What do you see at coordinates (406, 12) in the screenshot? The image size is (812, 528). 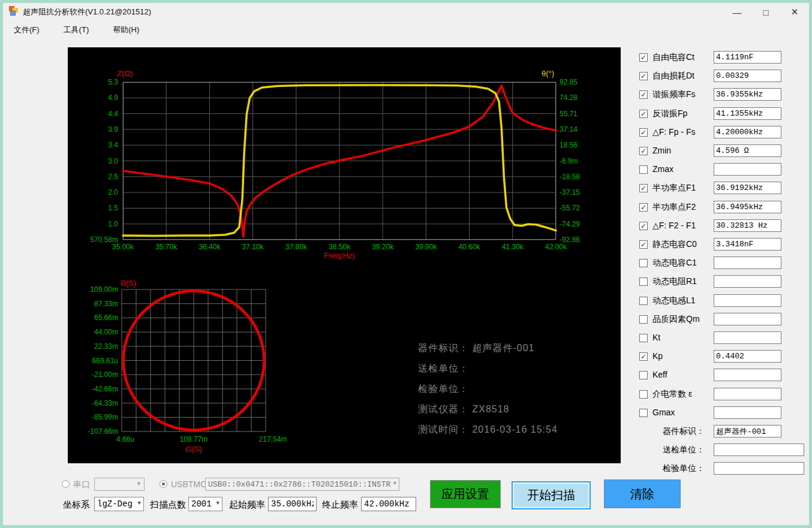 I see `title-bar: 超声阻抗分析软件(V1.0.21@201512) — □ ✕` at bounding box center [406, 12].